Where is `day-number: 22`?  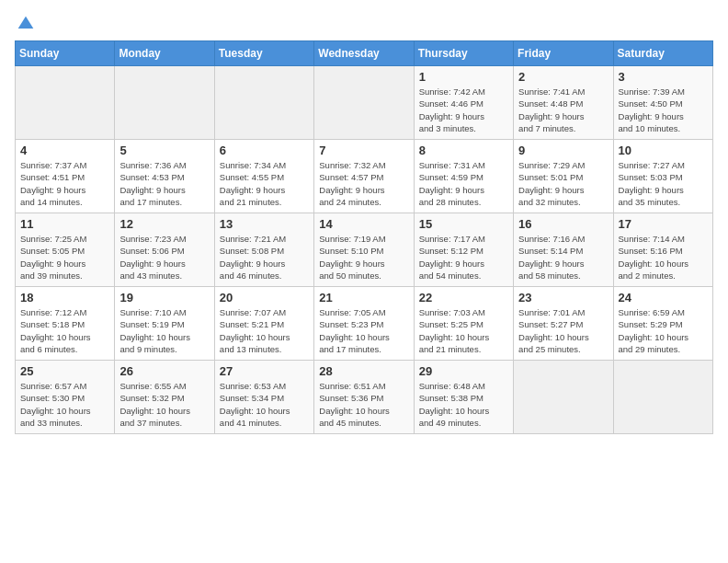
day-number: 22 is located at coordinates (463, 298).